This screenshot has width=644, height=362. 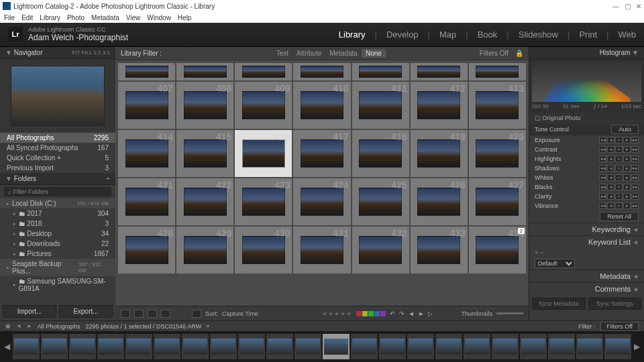 I want to click on filter-folders-input: ⌕ Filter Folders, so click(x=58, y=192).